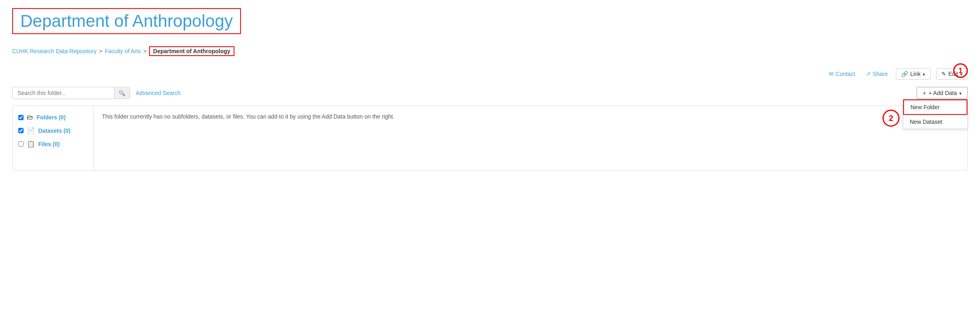 This screenshot has width=980, height=326. What do you see at coordinates (53, 144) in the screenshot?
I see `sidebar-item-files: 📋 Files (0)` at bounding box center [53, 144].